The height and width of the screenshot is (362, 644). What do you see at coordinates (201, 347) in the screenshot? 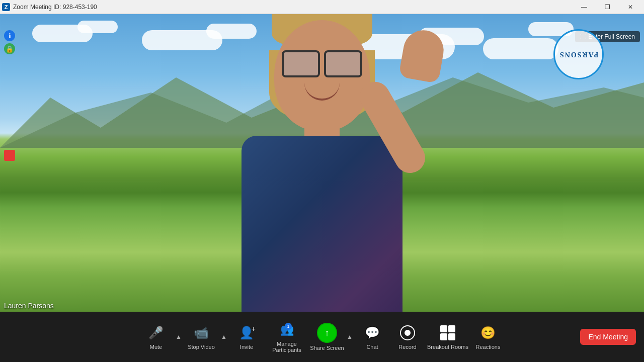
I see `stop-video-label: Stop Video` at bounding box center [201, 347].